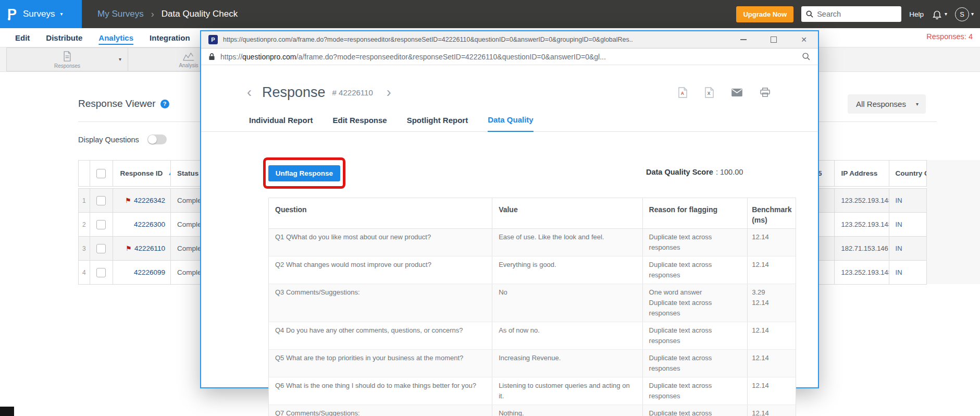 The width and height of the screenshot is (980, 416). I want to click on toolbar-responses-button: Responses ▾, so click(67, 59).